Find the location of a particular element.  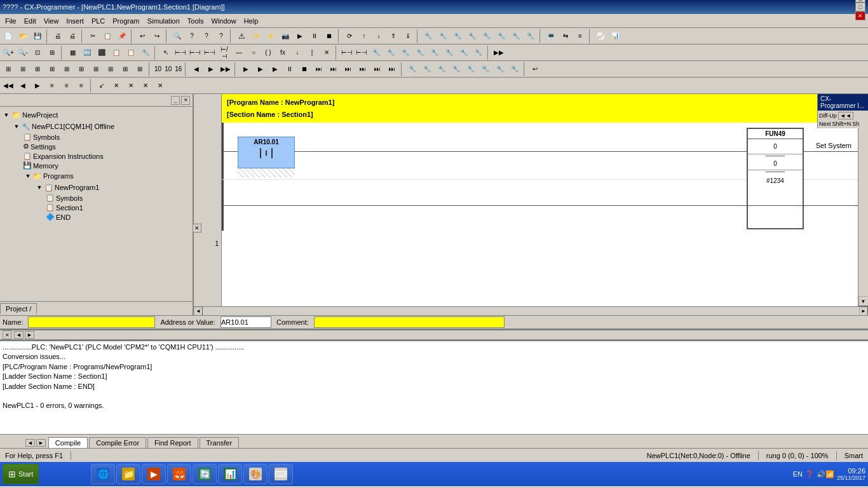

tree-symbols2: 📋 Symbols is located at coordinates (97, 198).